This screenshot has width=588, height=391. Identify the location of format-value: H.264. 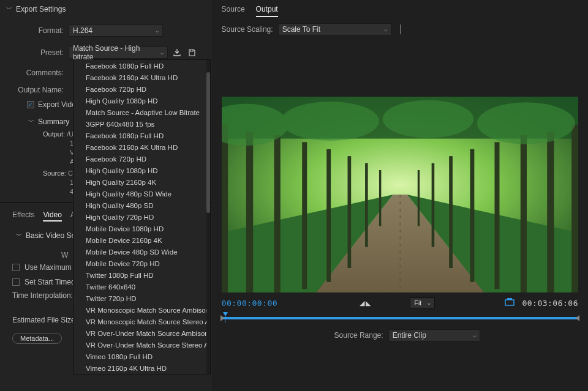
(83, 31).